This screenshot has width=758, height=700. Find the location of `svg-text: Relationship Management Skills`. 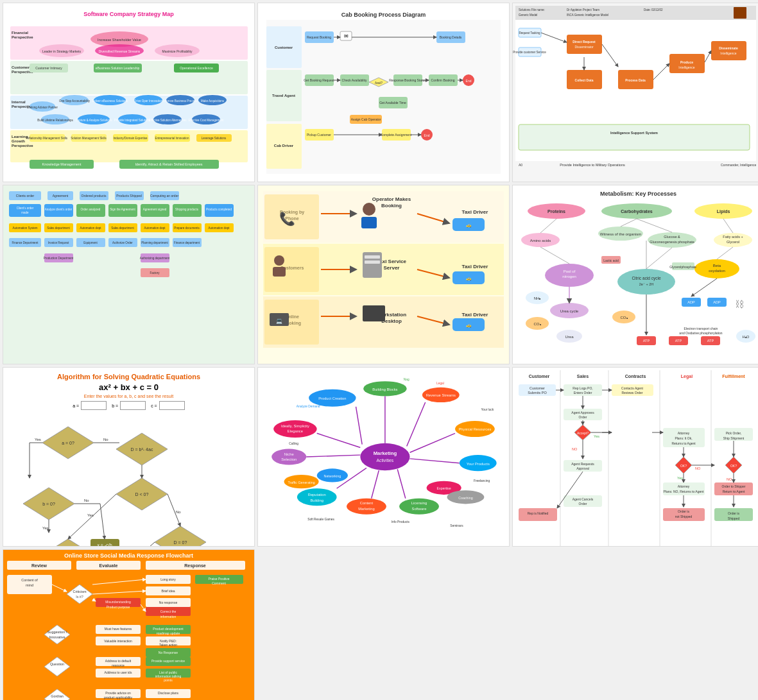

svg-text: Relationship Management Skills is located at coordinates (46, 139).